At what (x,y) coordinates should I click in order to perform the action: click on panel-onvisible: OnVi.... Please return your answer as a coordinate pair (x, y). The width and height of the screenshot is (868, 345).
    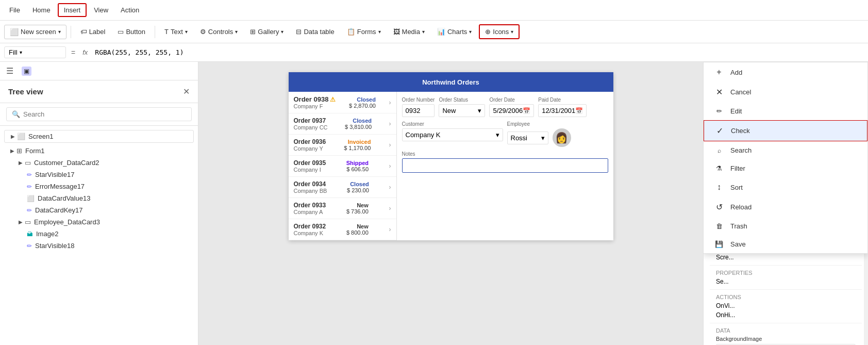
    Looking at the image, I should click on (786, 306).